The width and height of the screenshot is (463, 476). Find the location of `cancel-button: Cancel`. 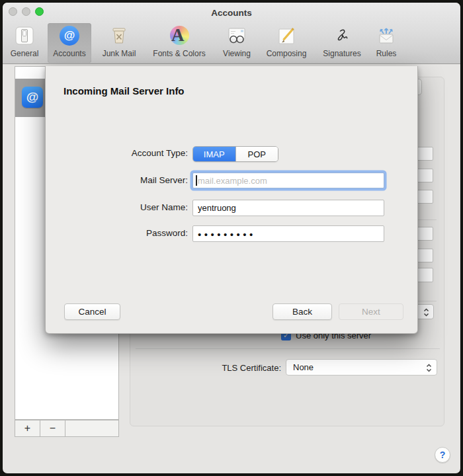

cancel-button: Cancel is located at coordinates (93, 312).